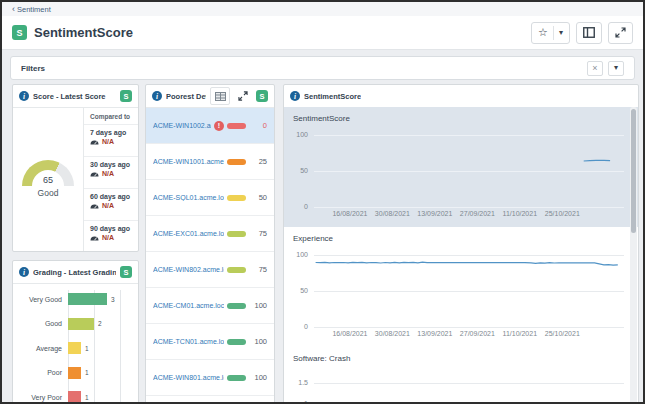 The image size is (645, 404). What do you see at coordinates (634, 256) in the screenshot?
I see `charts-scrollbar` at bounding box center [634, 256].